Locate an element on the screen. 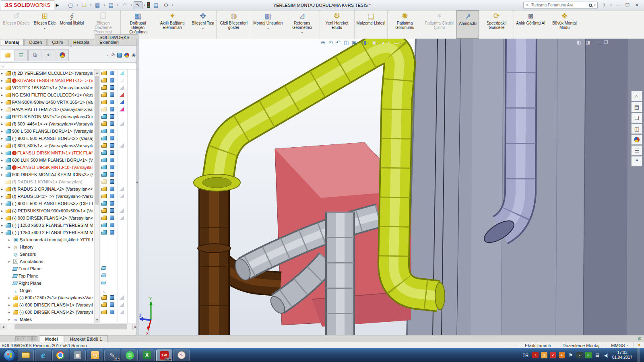 The height and width of the screenshot is (362, 644). language-indicator: TR is located at coordinates (526, 355).